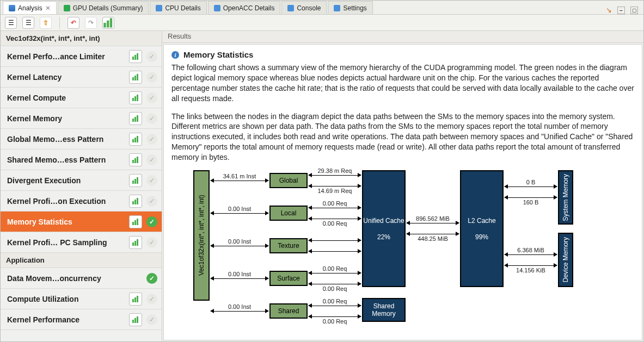 This screenshot has height=342, width=644. What do you see at coordinates (81, 201) in the screenshot?
I see `sidebar-item: Kernel Profi…on Execution✓` at bounding box center [81, 201].